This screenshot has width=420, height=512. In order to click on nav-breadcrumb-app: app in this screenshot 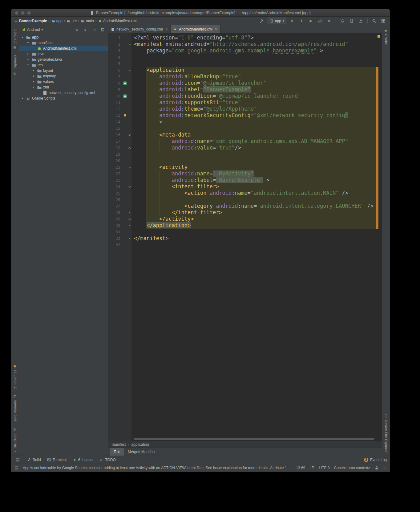, I will do `click(57, 21)`.